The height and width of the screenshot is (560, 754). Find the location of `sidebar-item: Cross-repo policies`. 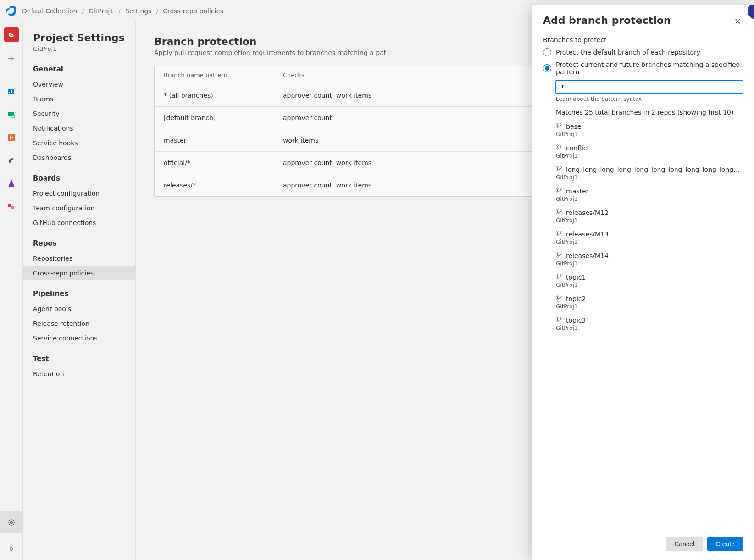

sidebar-item: Cross-repo policies is located at coordinates (79, 273).